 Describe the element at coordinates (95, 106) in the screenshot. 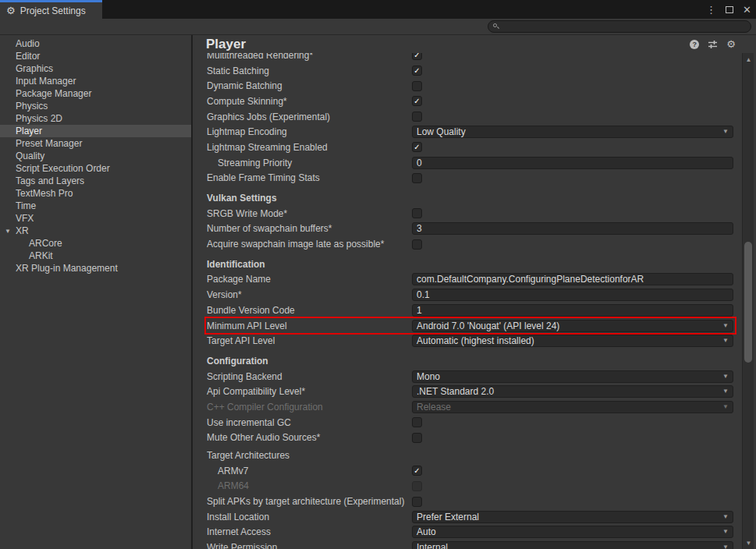

I see `sidebar-item-physics: Physics` at that location.